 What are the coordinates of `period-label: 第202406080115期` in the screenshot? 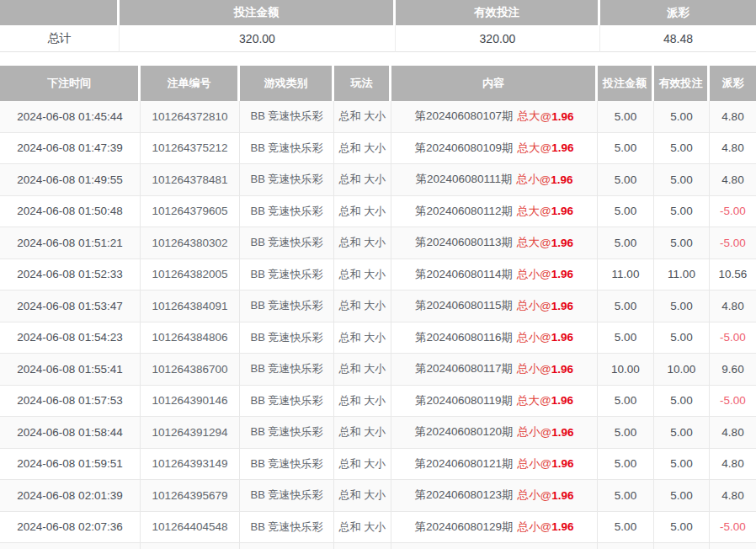 It's located at (464, 306).